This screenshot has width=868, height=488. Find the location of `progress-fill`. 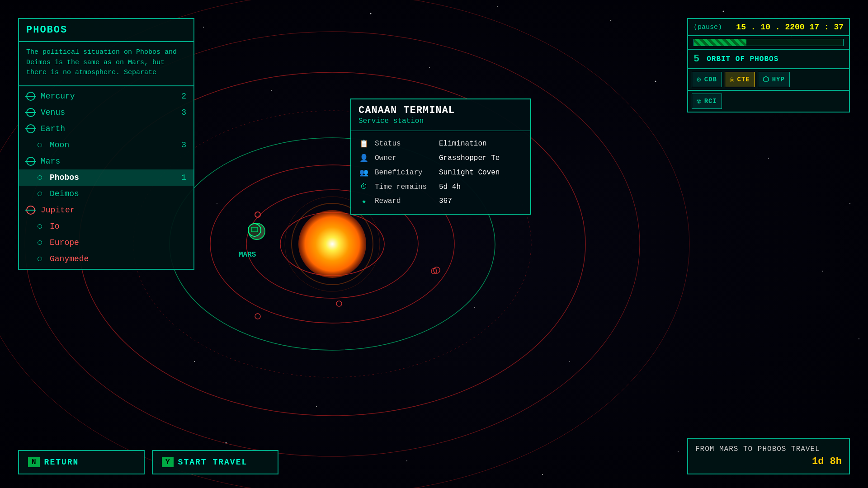

progress-fill is located at coordinates (720, 42).